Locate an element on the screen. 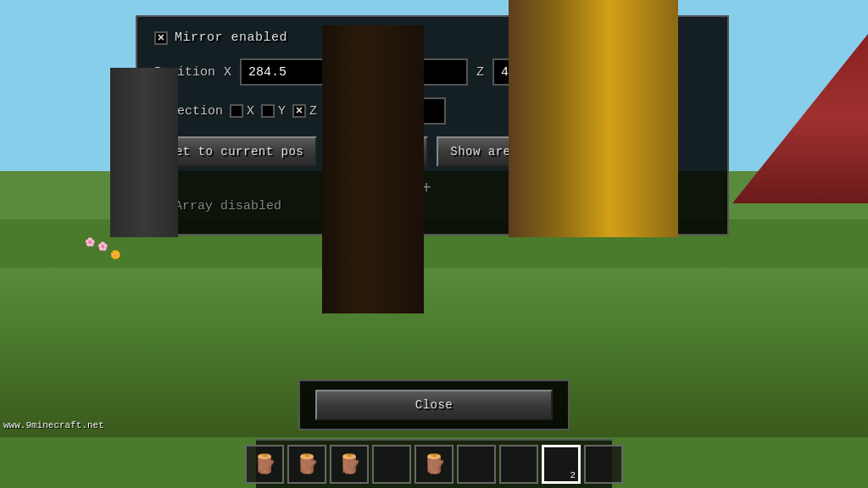  hotbar: 🪵 🪵 🪵 🪵 2 is located at coordinates (434, 463).